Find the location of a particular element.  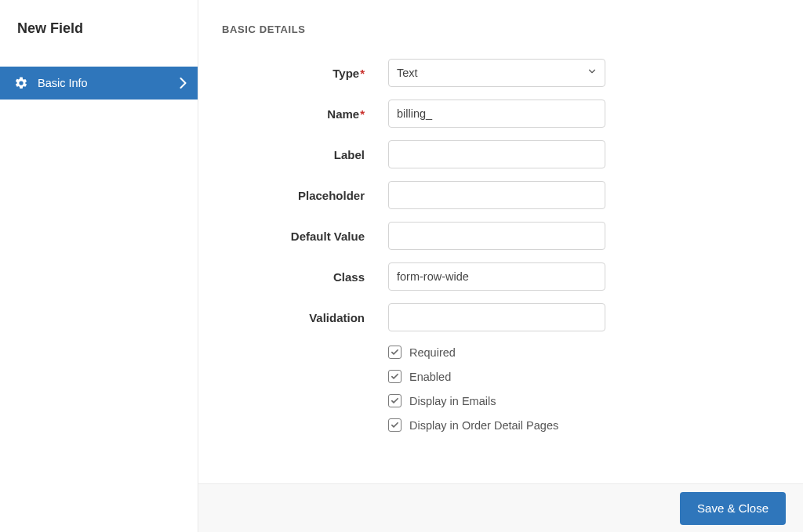

checkbox-required-label: Required is located at coordinates (433, 353).